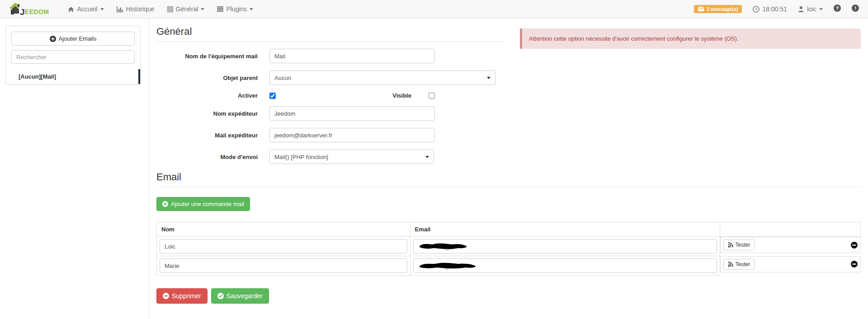  What do you see at coordinates (718, 9) in the screenshot?
I see `messages-badge: 3 message(s)` at bounding box center [718, 9].